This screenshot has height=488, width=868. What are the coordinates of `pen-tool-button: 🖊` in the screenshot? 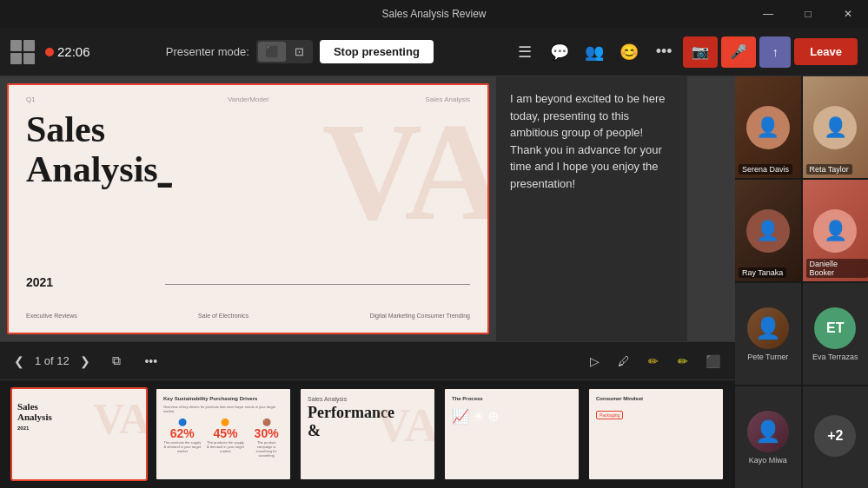 It's located at (624, 361).